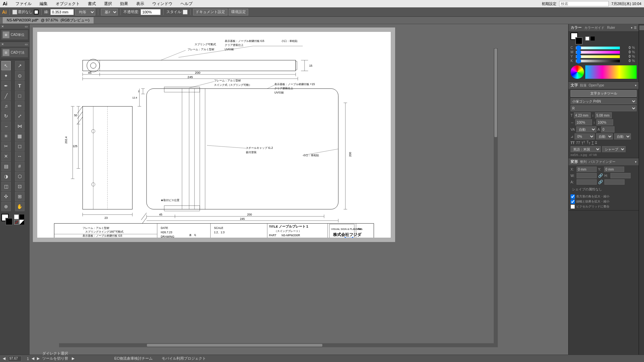  I want to click on none-fill, so click(16, 222).